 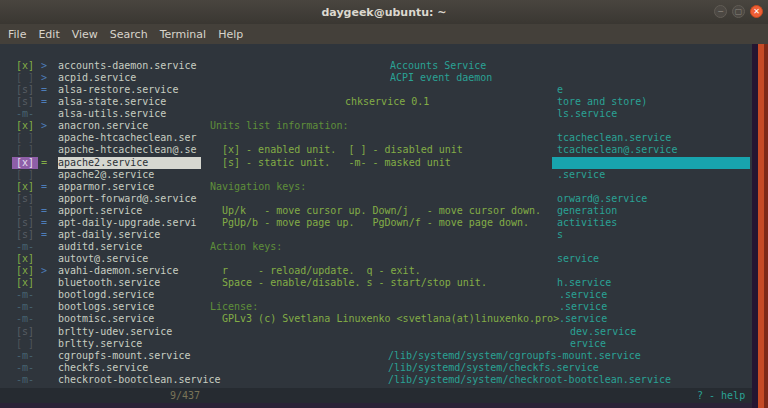 What do you see at coordinates (354, 283) in the screenshot?
I see `action-line-2: Space - enable/disable. s - start/stop u…` at bounding box center [354, 283].